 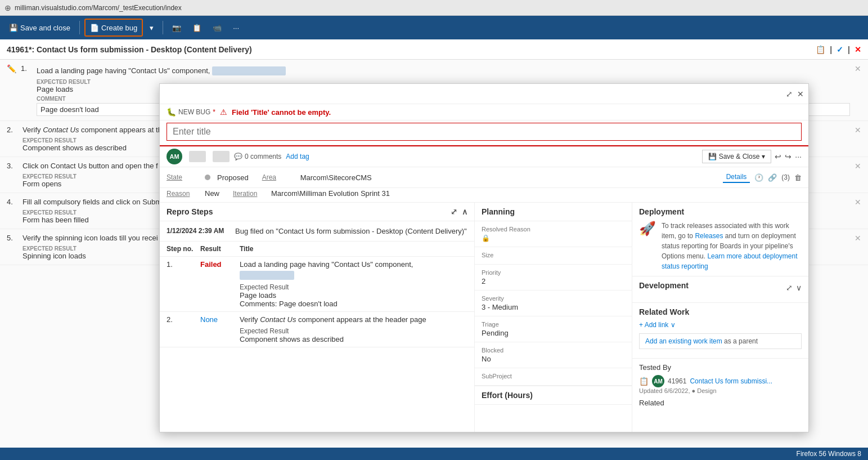 What do you see at coordinates (177, 28) in the screenshot?
I see `camera-button: 📷` at bounding box center [177, 28].